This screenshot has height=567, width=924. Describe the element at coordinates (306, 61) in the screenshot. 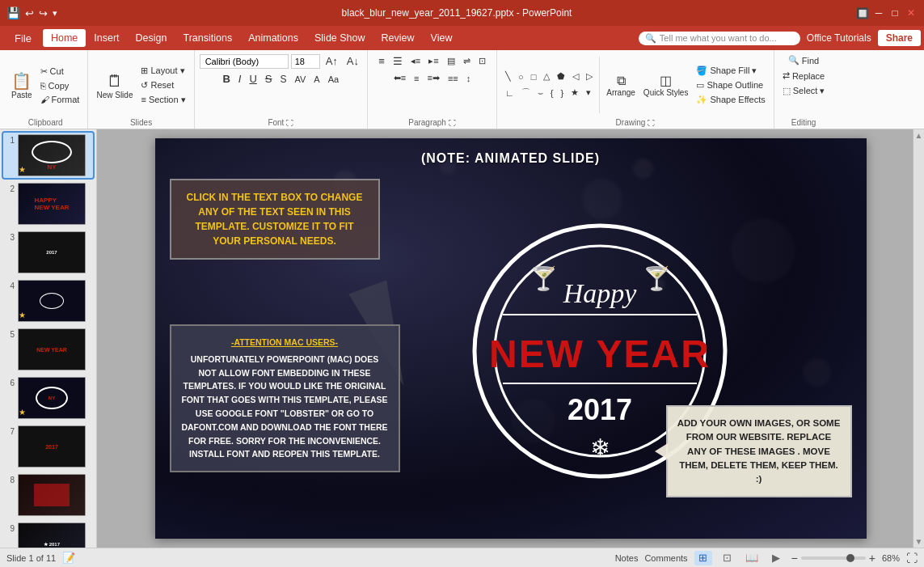

I see `font-size-select: 18` at that location.